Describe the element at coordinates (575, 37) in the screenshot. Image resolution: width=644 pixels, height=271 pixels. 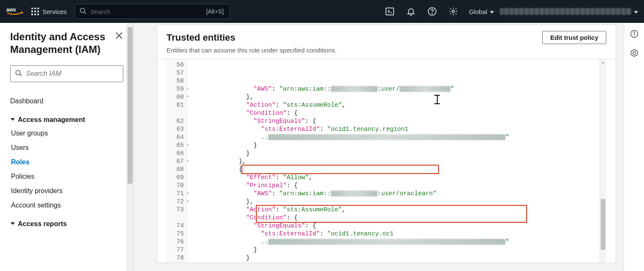
I see `edit-trust-policy-button: Edit trust policy` at that location.